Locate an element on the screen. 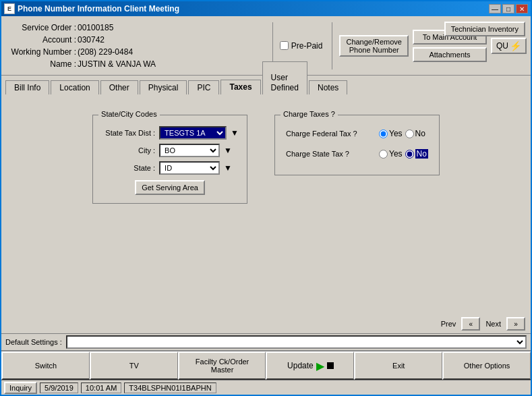  city-label: City : is located at coordinates (128, 150).